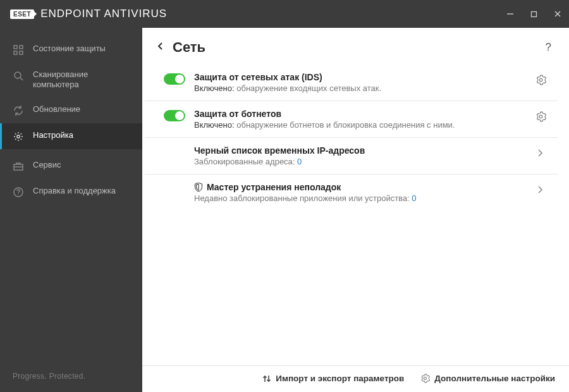 This screenshot has height=392, width=569. Describe the element at coordinates (352, 156) in the screenshot. I see `row-ip-blacklist: Черный список временных IP-адресов Забло…` at that location.